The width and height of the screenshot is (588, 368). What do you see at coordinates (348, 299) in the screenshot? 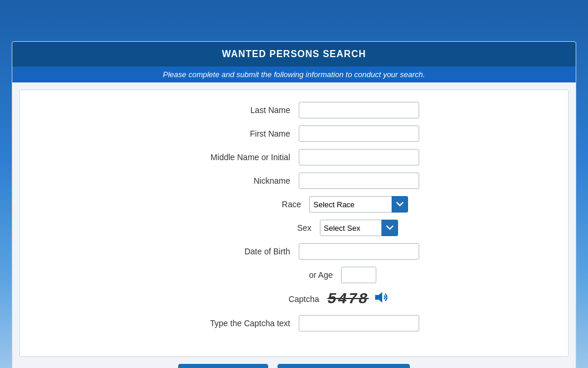
I see `captcha-image: 5478` at bounding box center [348, 299].